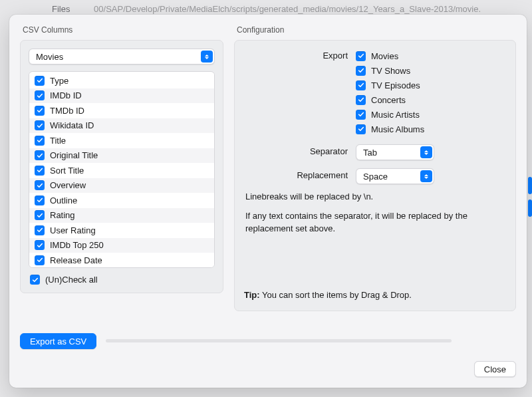 The image size is (532, 397). What do you see at coordinates (299, 150) in the screenshot?
I see `separator-label: Separator` at bounding box center [299, 150].